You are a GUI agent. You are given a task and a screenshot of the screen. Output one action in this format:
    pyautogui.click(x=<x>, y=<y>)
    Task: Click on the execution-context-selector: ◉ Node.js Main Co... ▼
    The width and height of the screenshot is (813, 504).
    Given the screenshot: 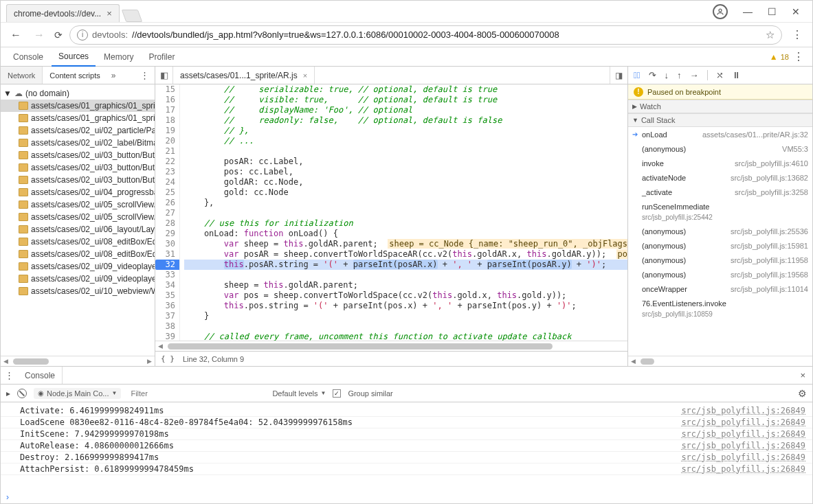 What is the action you would take?
    pyautogui.click(x=77, y=393)
    